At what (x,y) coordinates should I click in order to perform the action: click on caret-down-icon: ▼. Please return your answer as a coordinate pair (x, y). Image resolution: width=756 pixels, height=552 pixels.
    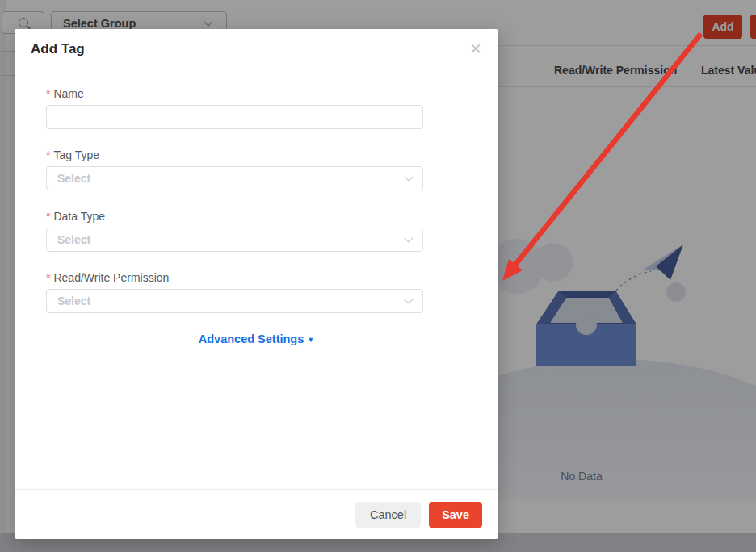
    Looking at the image, I should click on (310, 340).